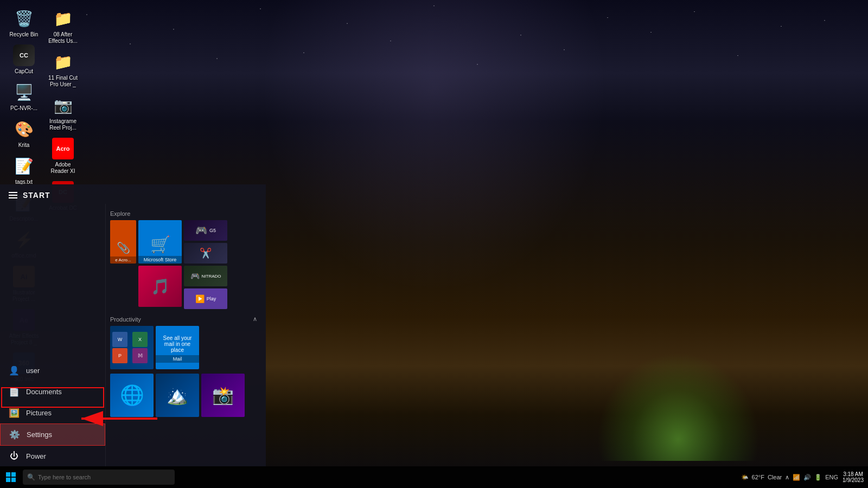  I want to click on mail-grid: W X P 𝕄, so click(132, 348).